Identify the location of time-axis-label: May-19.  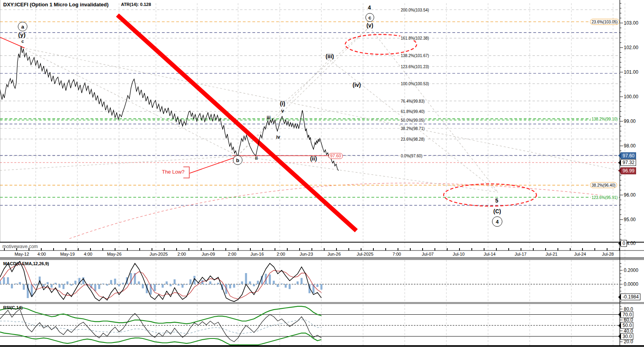
(67, 254).